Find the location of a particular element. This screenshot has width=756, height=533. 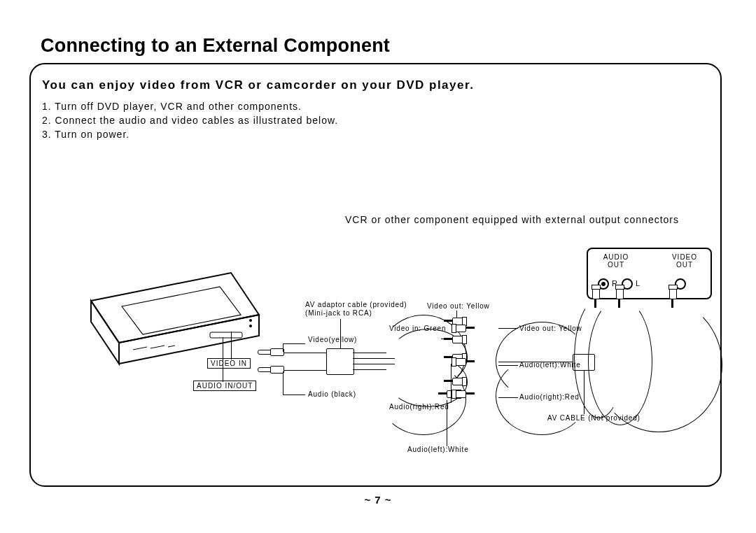

vcr-caption: VCR or other component equipped with ext… is located at coordinates (512, 220).